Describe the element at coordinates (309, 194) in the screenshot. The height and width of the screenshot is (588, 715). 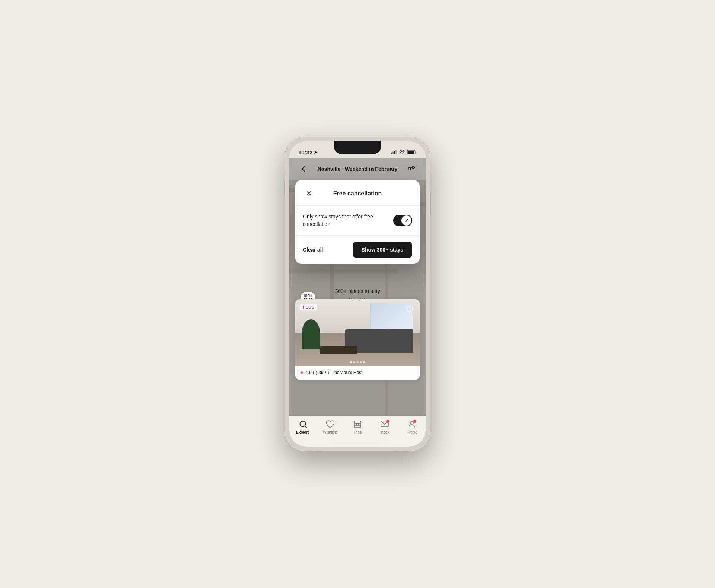
I see `modal-close-button: ✕` at that location.